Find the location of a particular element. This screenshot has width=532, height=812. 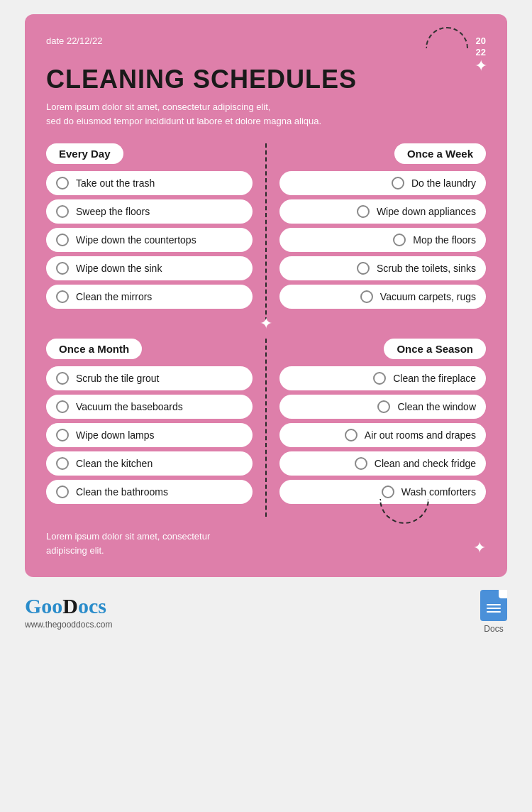

item-text: Wash comforters is located at coordinates (438, 492).